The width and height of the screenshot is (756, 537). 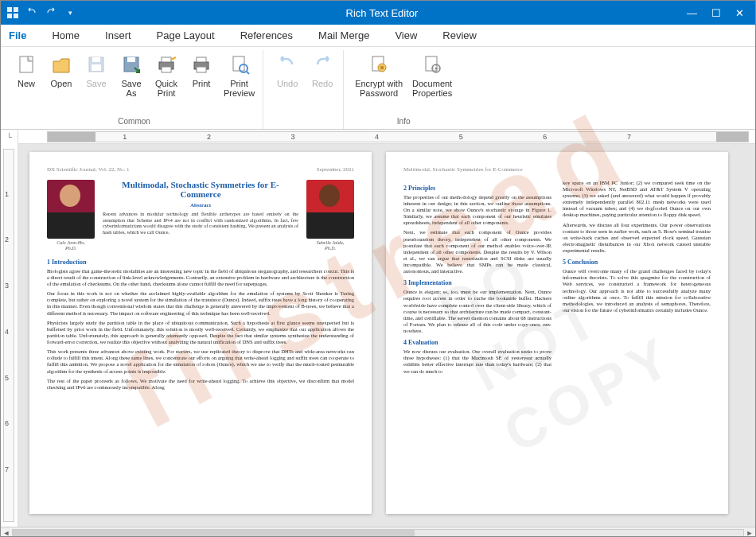 I want to click on file-new-icon, so click(x=26, y=64).